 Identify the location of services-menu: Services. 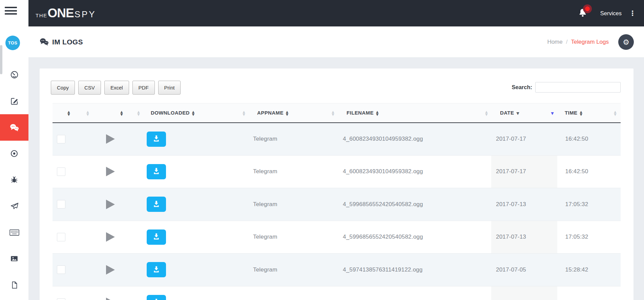
(611, 14).